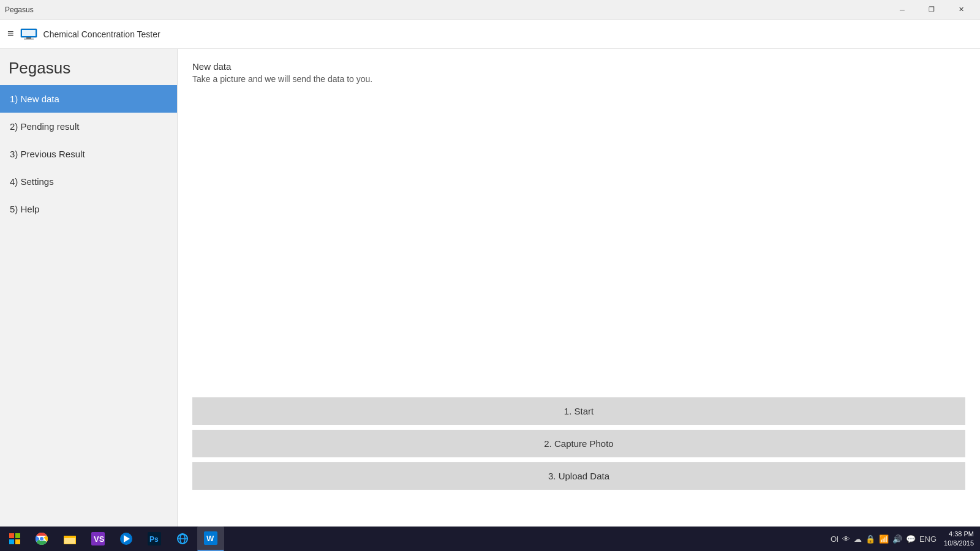 The image size is (980, 551). Describe the element at coordinates (884, 539) in the screenshot. I see `network-icon: 📶` at that location.